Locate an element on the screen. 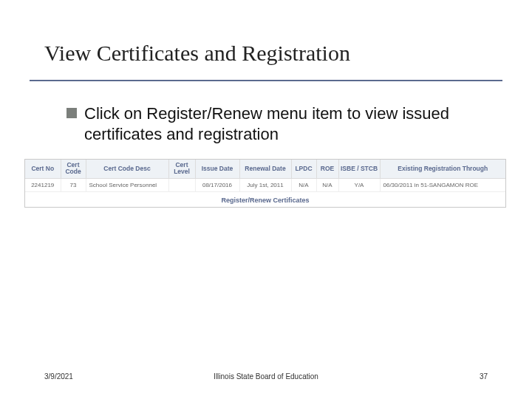 The width and height of the screenshot is (532, 399). col-cert-desc: Cert Code Desc is located at coordinates (127, 168).